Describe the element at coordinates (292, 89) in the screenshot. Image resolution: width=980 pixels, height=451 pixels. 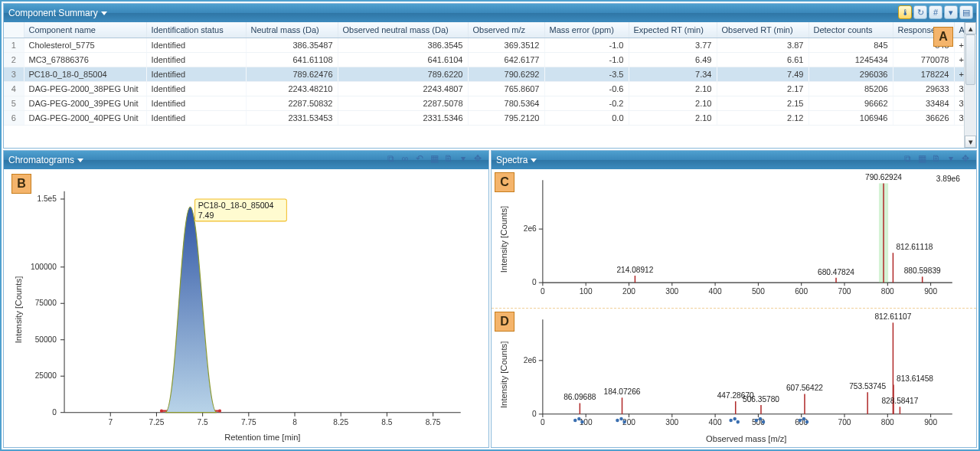
I see `cell: 2243.48210` at that location.